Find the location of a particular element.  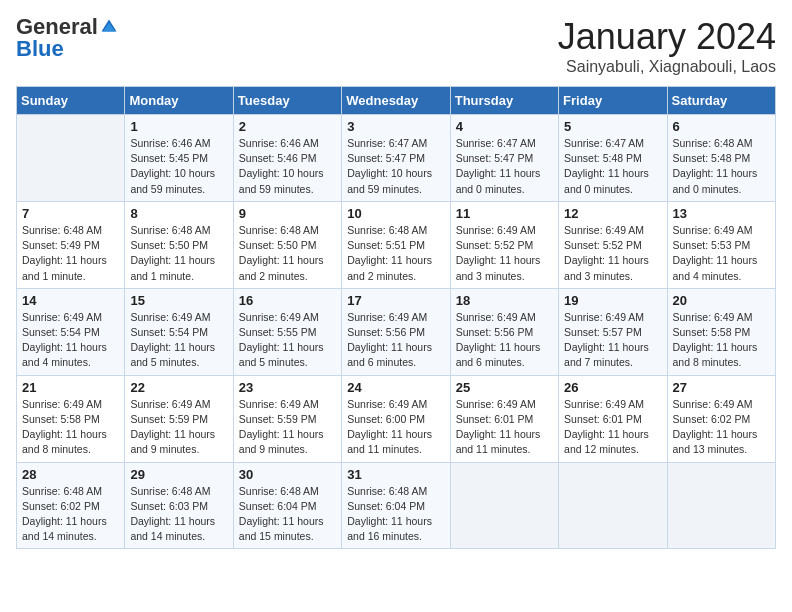

day-number: 8 is located at coordinates (178, 214).